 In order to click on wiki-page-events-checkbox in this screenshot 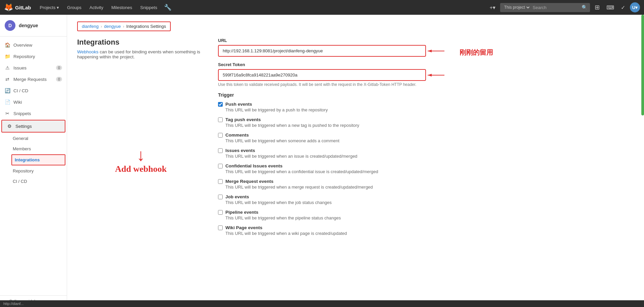, I will do `click(220, 228)`.